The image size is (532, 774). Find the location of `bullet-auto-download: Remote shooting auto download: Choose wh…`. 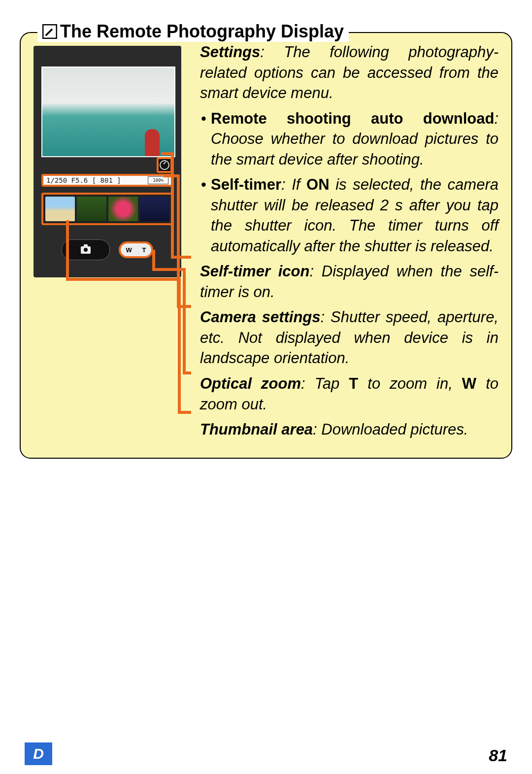

bullet-auto-download: Remote shooting auto download: Choose wh… is located at coordinates (349, 139).